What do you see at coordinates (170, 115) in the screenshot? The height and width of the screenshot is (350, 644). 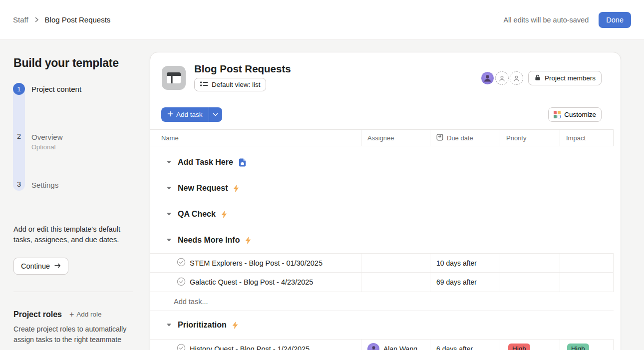 I see `plus-icon` at bounding box center [170, 115].